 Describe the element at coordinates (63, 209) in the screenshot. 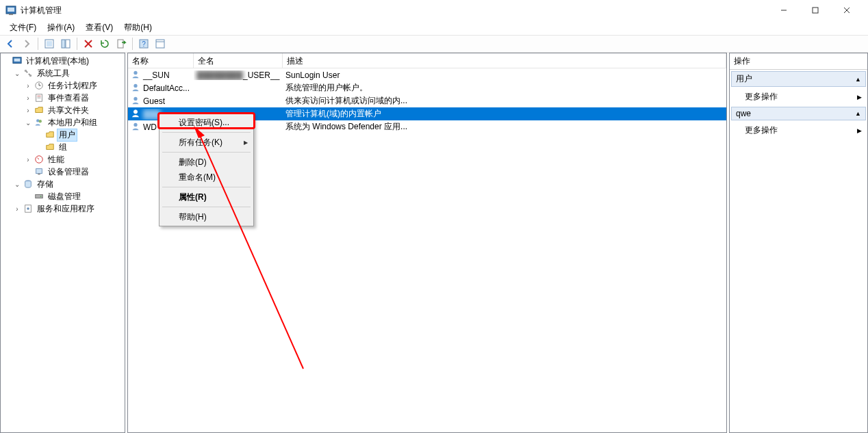

I see `tree-services-apps: › 服务和应用程序` at that location.